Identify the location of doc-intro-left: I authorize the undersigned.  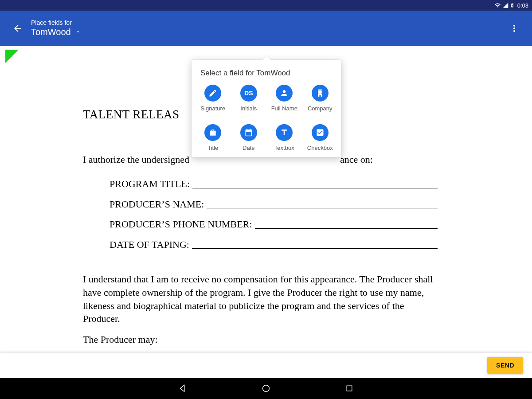
(136, 160).